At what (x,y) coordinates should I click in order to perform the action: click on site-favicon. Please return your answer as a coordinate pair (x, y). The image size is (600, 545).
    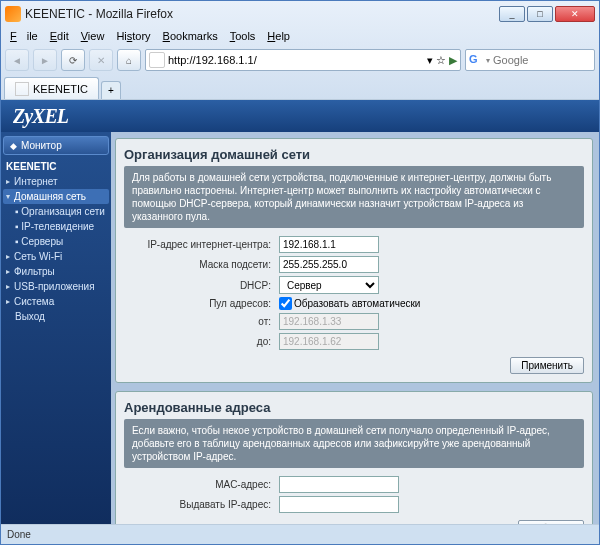
    Looking at the image, I should click on (157, 60).